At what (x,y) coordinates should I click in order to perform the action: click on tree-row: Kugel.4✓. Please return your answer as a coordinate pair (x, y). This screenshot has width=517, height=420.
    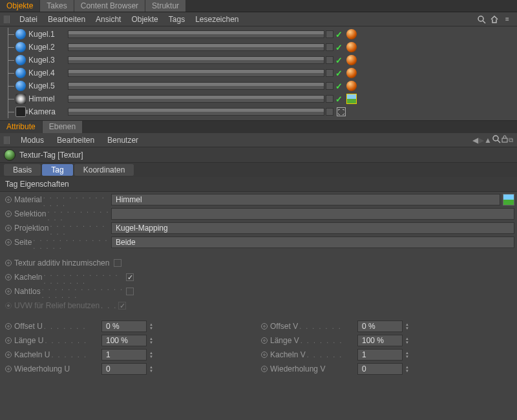
    Looking at the image, I should click on (260, 73).